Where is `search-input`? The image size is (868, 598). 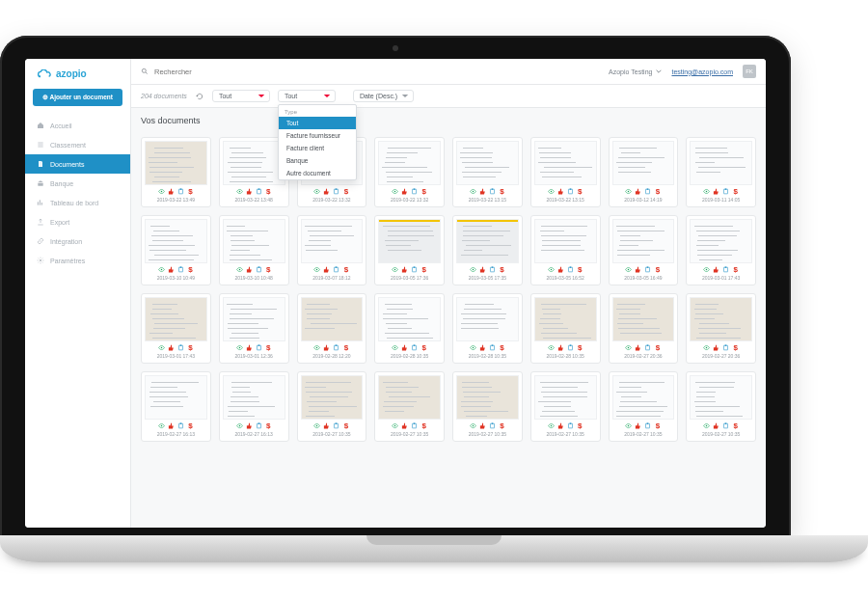 search-input is located at coordinates (376, 71).